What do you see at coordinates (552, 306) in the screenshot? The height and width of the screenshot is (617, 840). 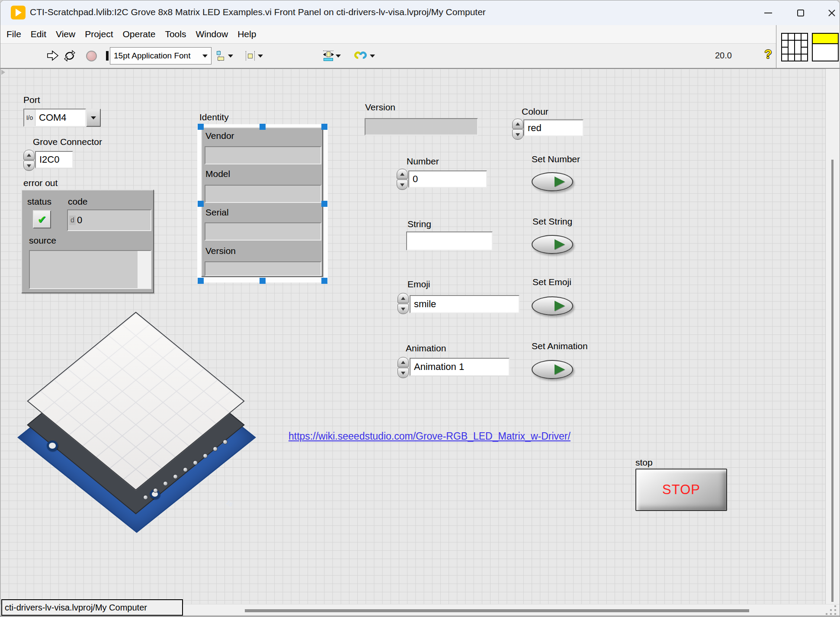 I see `set-emoji-button` at bounding box center [552, 306].